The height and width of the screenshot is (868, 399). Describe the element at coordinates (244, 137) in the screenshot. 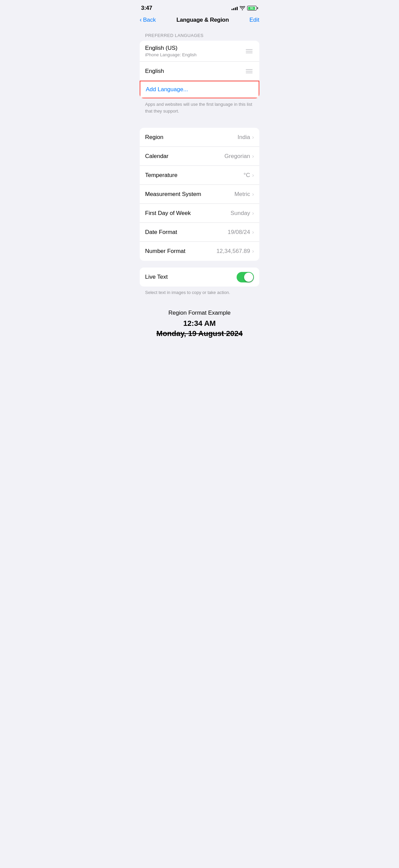

I see `region-value: India` at that location.